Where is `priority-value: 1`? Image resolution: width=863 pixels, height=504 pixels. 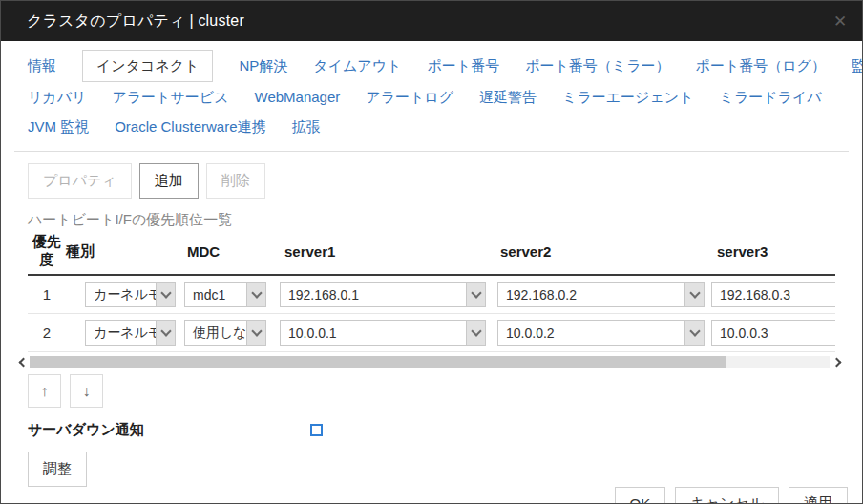
priority-value: 1 is located at coordinates (47, 294).